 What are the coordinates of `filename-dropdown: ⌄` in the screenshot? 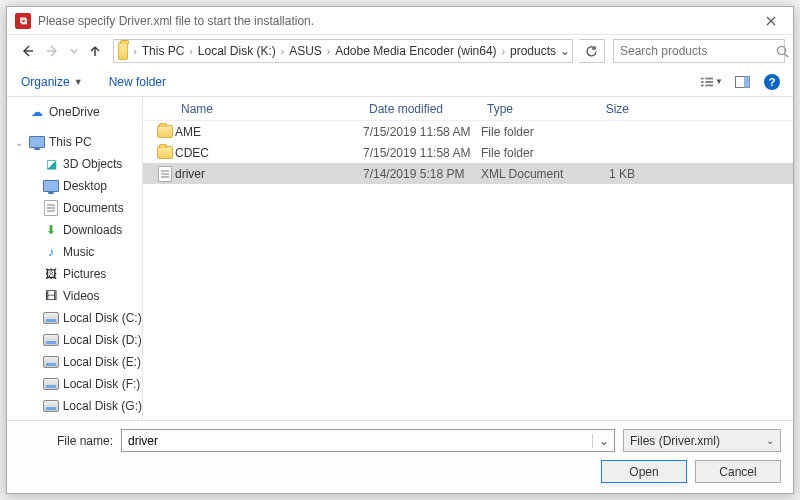 It's located at (603, 441).